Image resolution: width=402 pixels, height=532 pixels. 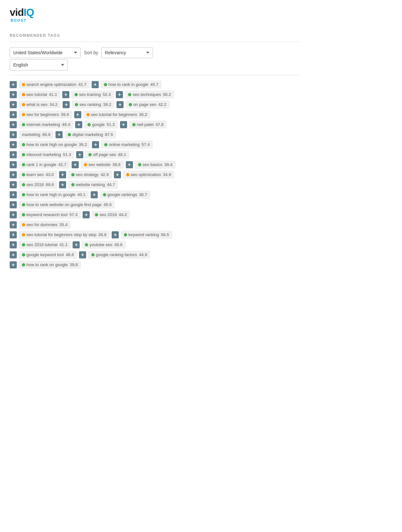 I want to click on tag-add-button-11-1: +, so click(x=94, y=195).